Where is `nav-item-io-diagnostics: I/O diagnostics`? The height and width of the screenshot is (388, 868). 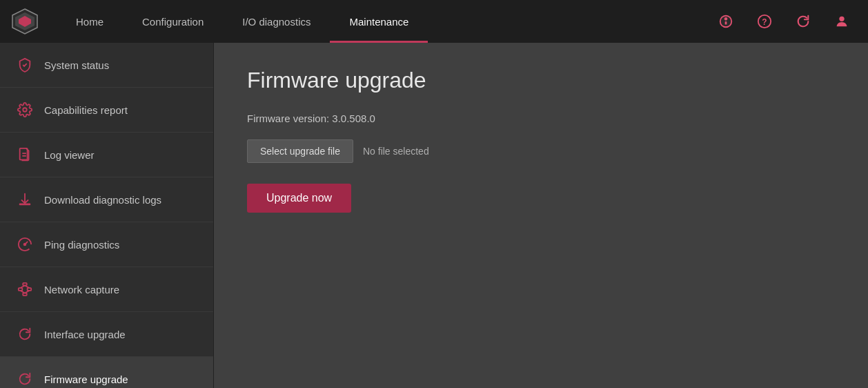
nav-item-io-diagnostics: I/O diagnostics is located at coordinates (276, 21).